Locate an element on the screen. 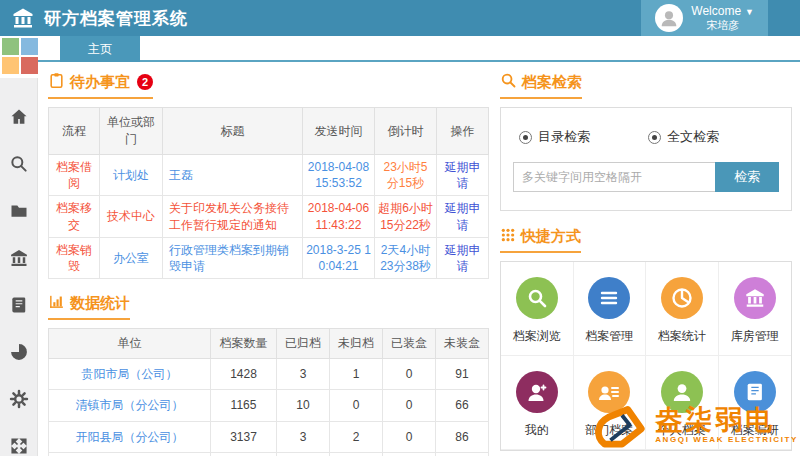 Image resolution: width=800 pixels, height=456 pixels. search-panel: 目录检索 全文检索 检索 is located at coordinates (646, 159).